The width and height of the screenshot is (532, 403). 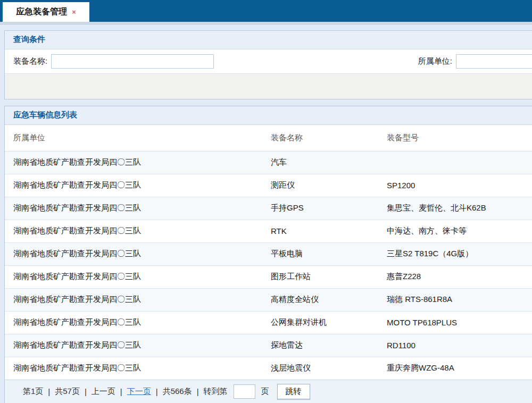 What do you see at coordinates (320, 208) in the screenshot?
I see `cell-equipment-name: 手持GPS` at bounding box center [320, 208].